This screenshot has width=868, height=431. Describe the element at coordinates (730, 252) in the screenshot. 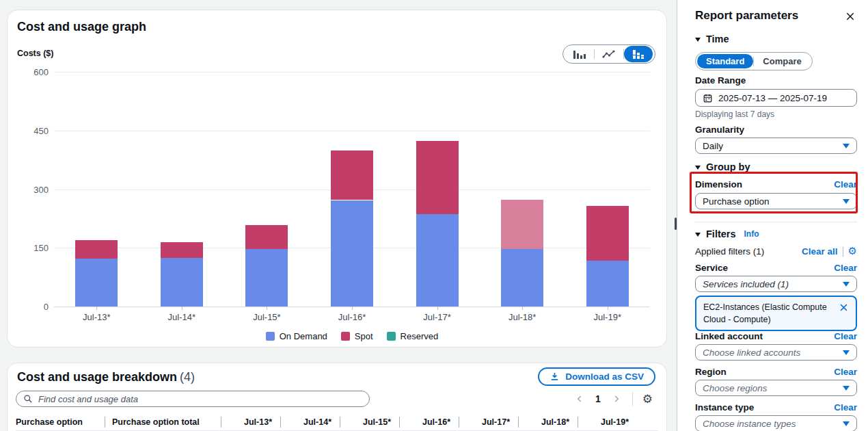

I see `applied-filters-label: Applied filters (1)` at that location.